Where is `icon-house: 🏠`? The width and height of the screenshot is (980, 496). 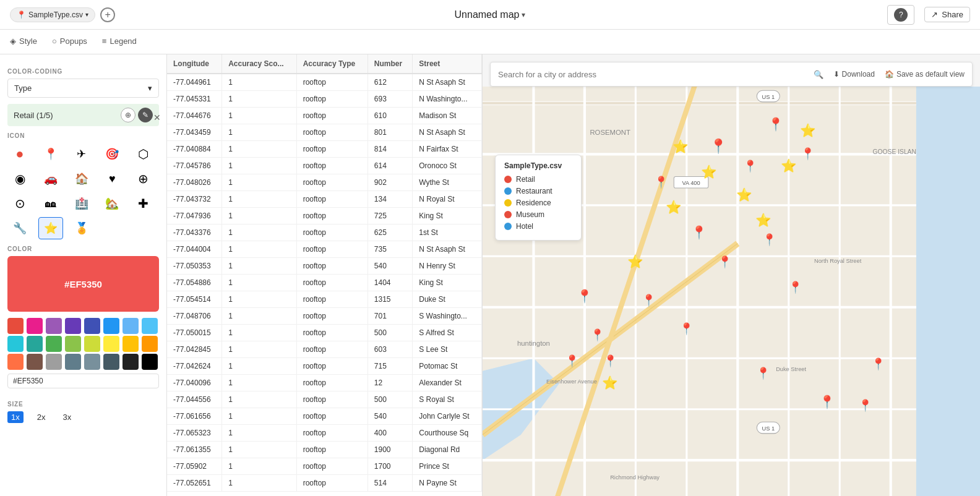 icon-house: 🏠 is located at coordinates (82, 179).